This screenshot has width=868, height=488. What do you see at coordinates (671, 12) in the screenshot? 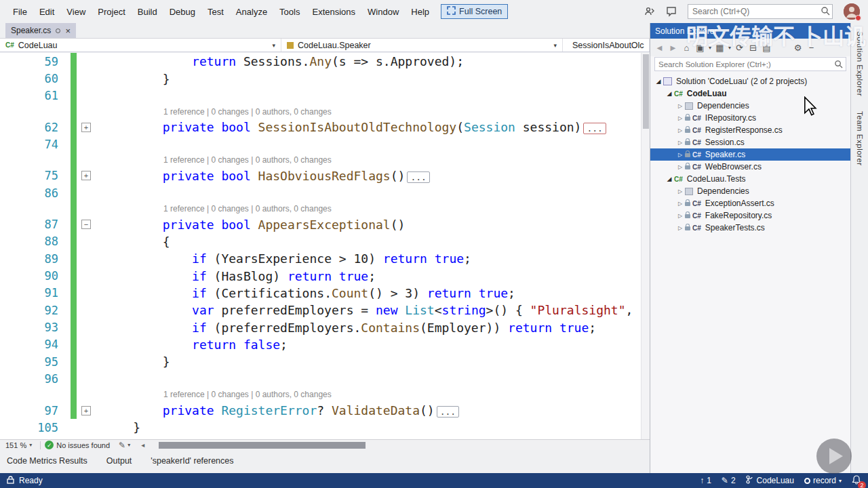
I see `feedback-icon` at bounding box center [671, 12].